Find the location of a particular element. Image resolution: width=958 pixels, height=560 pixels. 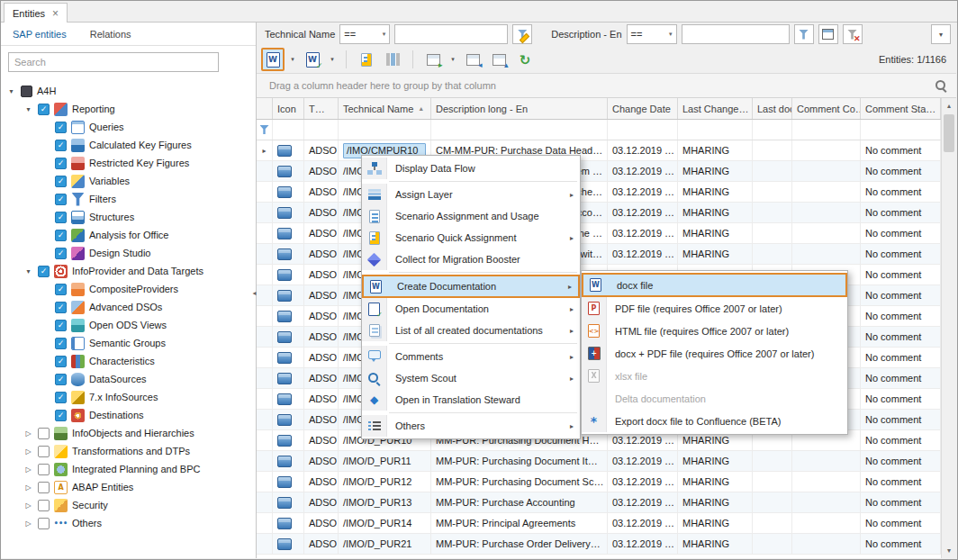

cell-technical-name: /IMO/D_PUR14 is located at coordinates (385, 523).